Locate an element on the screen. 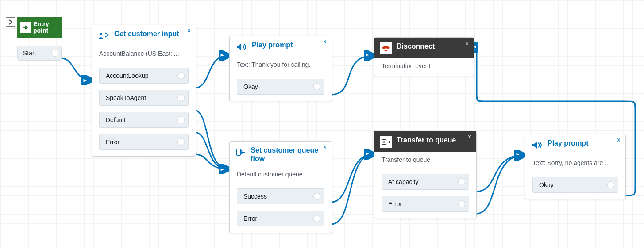 The height and width of the screenshot is (249, 644). entry-point-block: Entry point Start is located at coordinates (40, 39).